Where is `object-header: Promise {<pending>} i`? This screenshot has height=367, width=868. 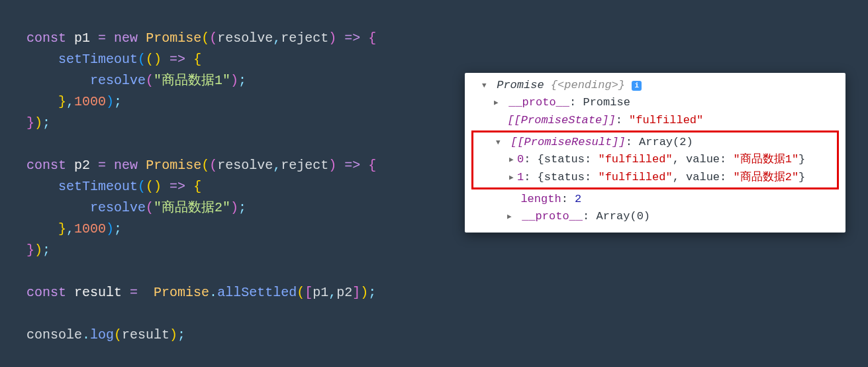
object-header: Promise {<pending>} i is located at coordinates (655, 85).